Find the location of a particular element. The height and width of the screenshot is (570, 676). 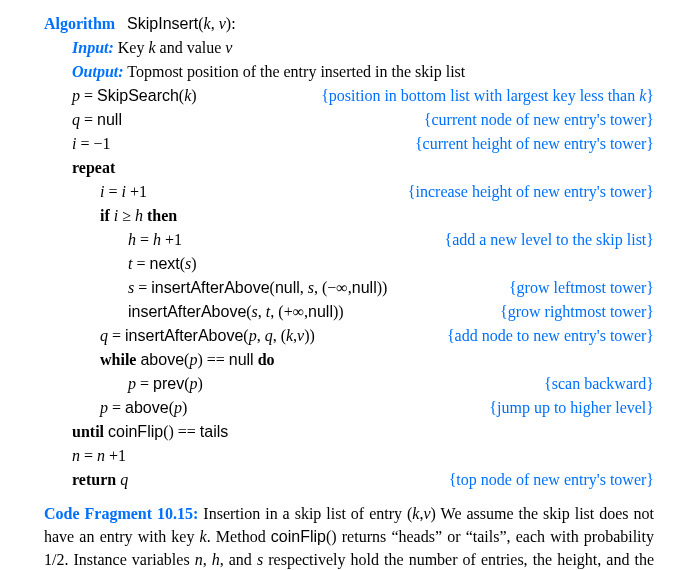

keyword: do is located at coordinates (264, 360).